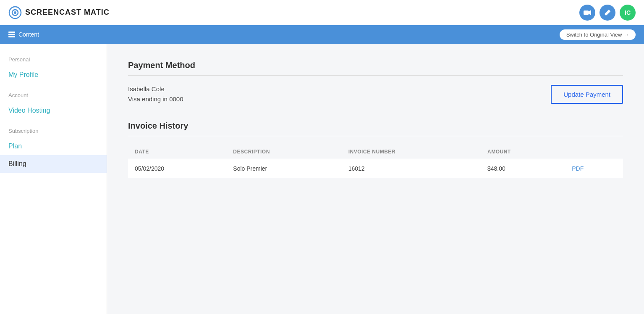  Describe the element at coordinates (375, 94) in the screenshot. I see `payment-row: Isabella Cole Visa ending in 0000 Update…` at that location.